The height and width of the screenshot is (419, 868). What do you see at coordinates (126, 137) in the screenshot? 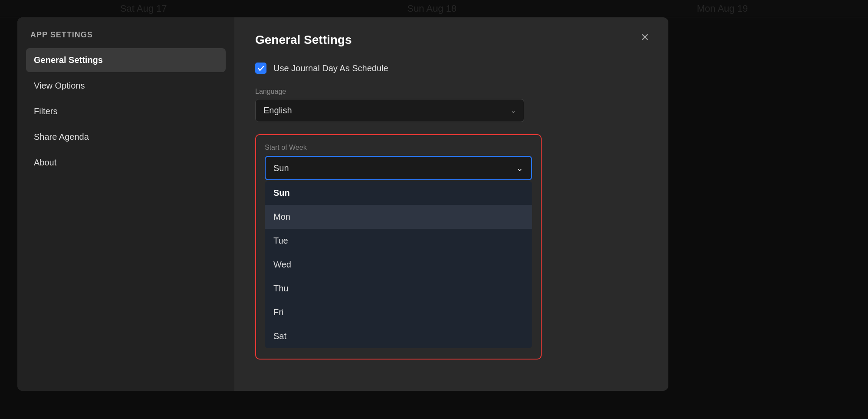
I see `sidebar-item-share-agenda: Share Agenda` at bounding box center [126, 137].